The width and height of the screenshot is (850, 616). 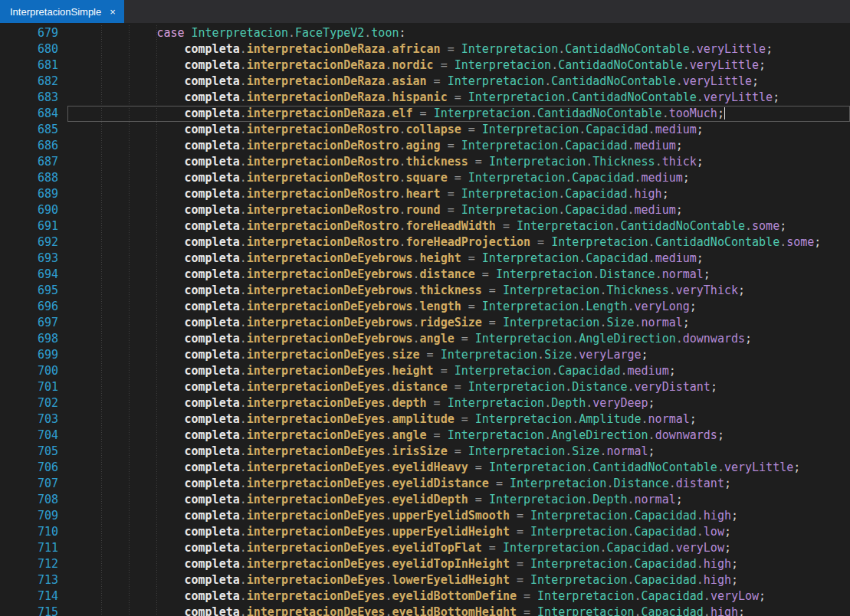 What do you see at coordinates (425, 356) in the screenshot?
I see `code-line: 699 completa.interpretacionDeEyes.size =…` at bounding box center [425, 356].